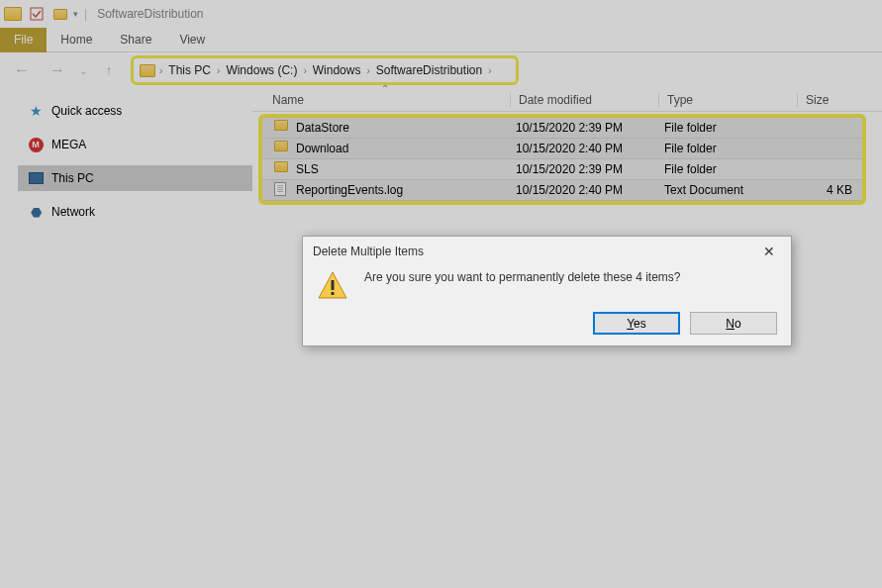  I want to click on file-row: DataStore 10/15/2020 2:39 PM File folder, so click(562, 129).